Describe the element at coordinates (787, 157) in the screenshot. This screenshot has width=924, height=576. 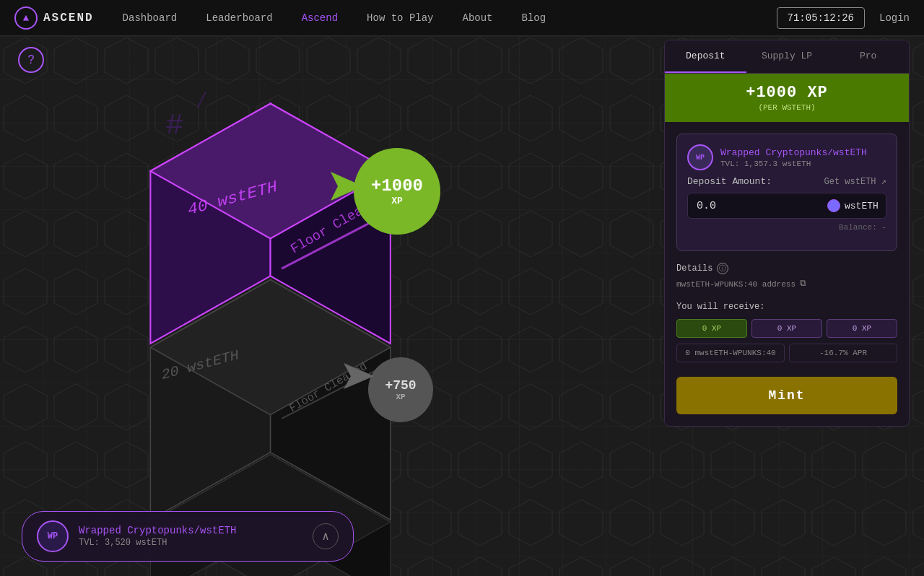
I see `token-header: WP Wrapped Cryptopunks/wstETH TVL: 1,357…` at that location.